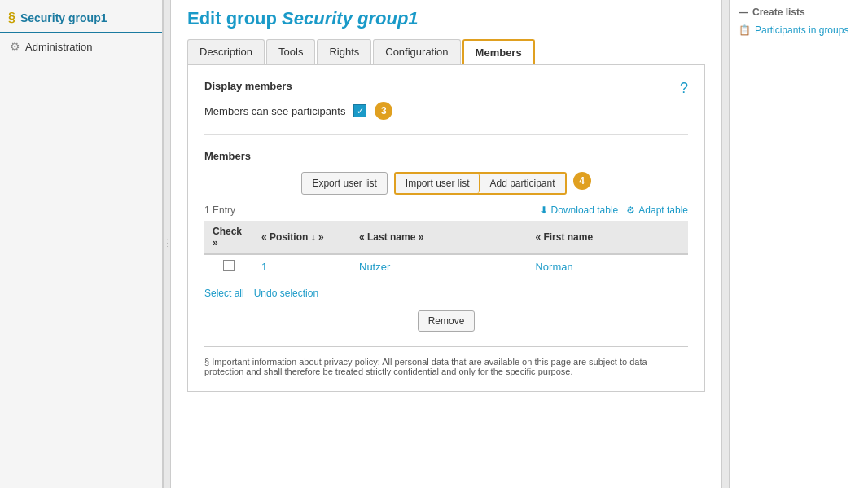  Describe the element at coordinates (544, 210) in the screenshot. I see `download-icon: ⬇` at that location.